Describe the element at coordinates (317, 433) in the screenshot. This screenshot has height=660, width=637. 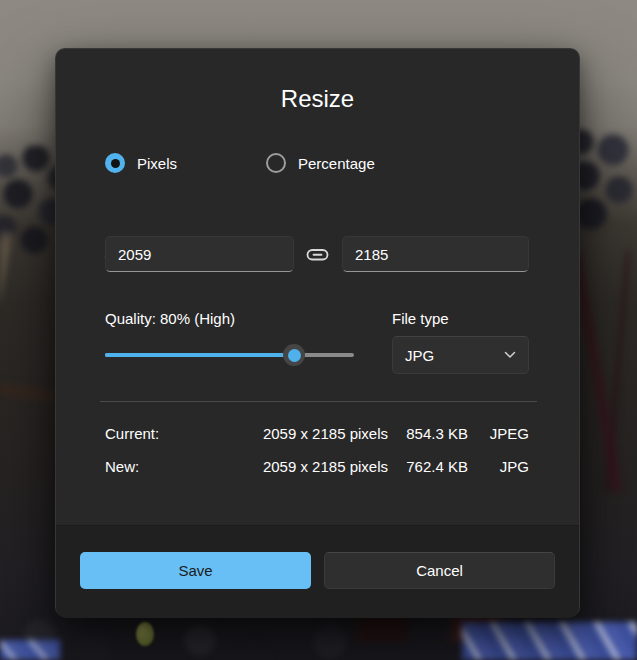
I see `summary-row-current: Current: 2059 x 2185 pixels 854.3 KB JPE…` at that location.